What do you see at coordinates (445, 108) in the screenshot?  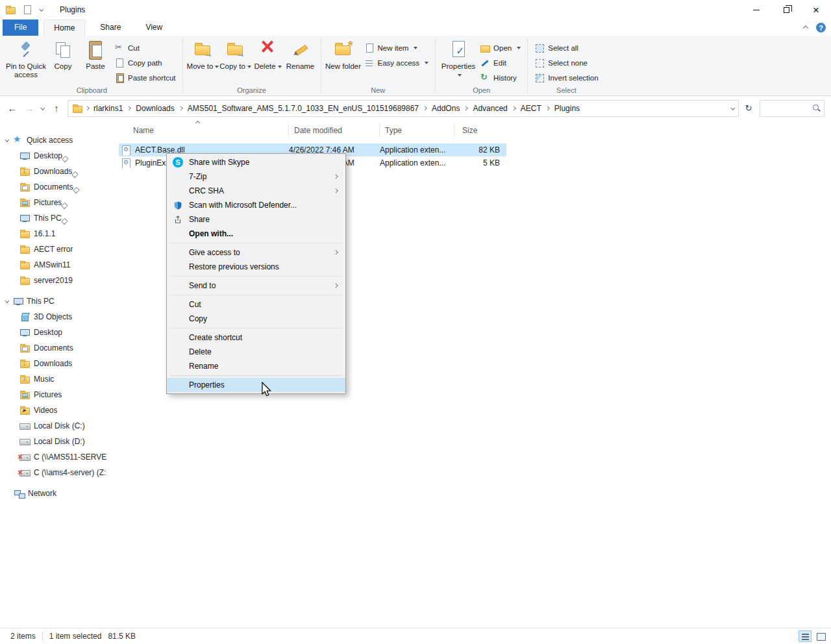 I see `breadcrumb-item: AddOns` at bounding box center [445, 108].